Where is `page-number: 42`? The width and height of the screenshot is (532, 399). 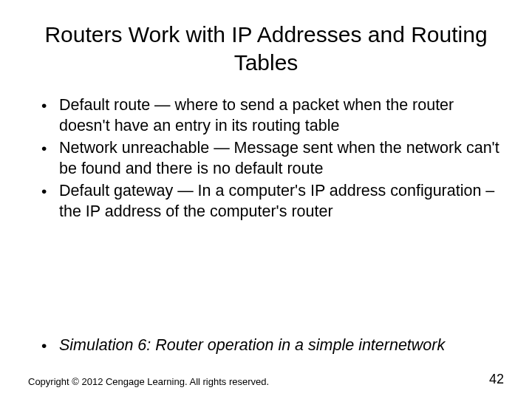
page-number: 42 is located at coordinates (497, 380).